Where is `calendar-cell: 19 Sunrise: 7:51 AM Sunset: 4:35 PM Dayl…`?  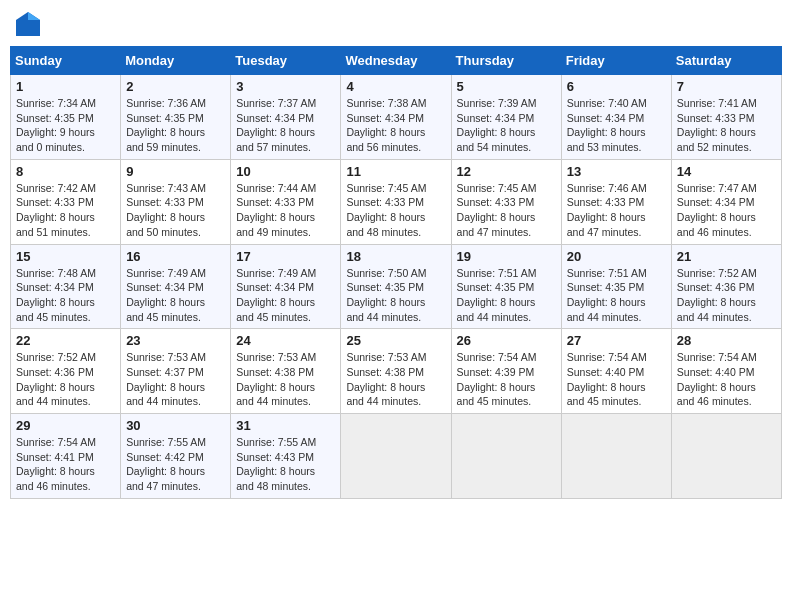
calendar-cell: 19 Sunrise: 7:51 AM Sunset: 4:35 PM Dayl… is located at coordinates (506, 286).